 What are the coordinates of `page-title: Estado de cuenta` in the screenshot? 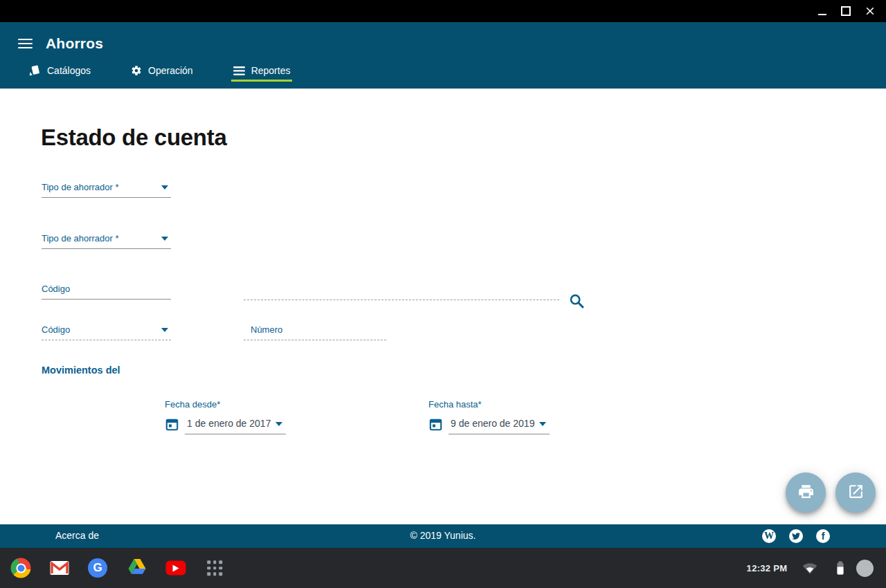 It's located at (134, 138).